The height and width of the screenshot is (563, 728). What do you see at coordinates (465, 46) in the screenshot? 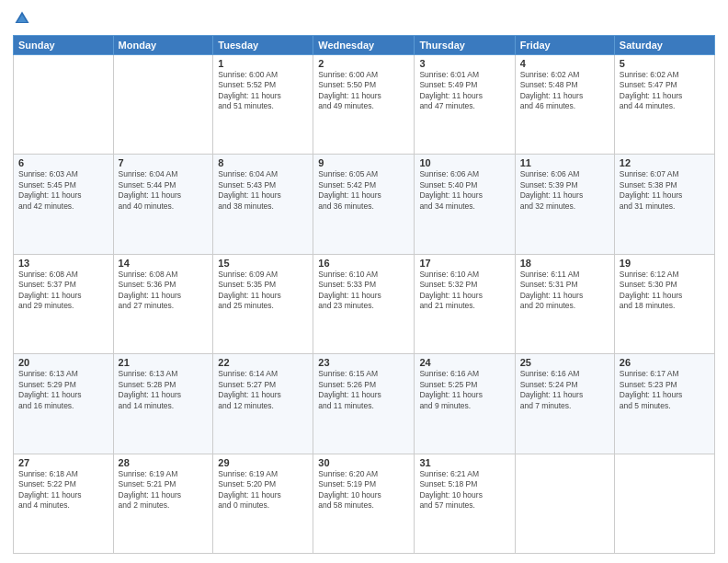
I see `day-header-thursday: Thursday` at bounding box center [465, 46].